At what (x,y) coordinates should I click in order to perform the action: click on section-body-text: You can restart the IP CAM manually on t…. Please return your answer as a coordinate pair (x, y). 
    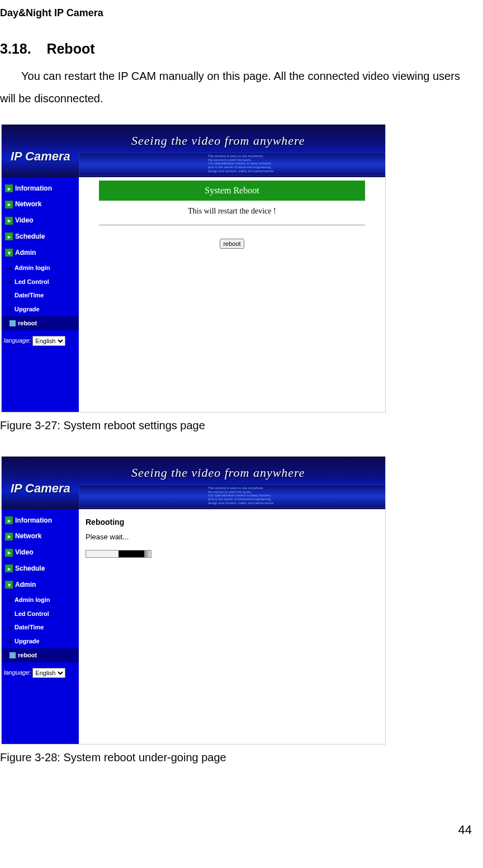
    Looking at the image, I should click on (239, 87).